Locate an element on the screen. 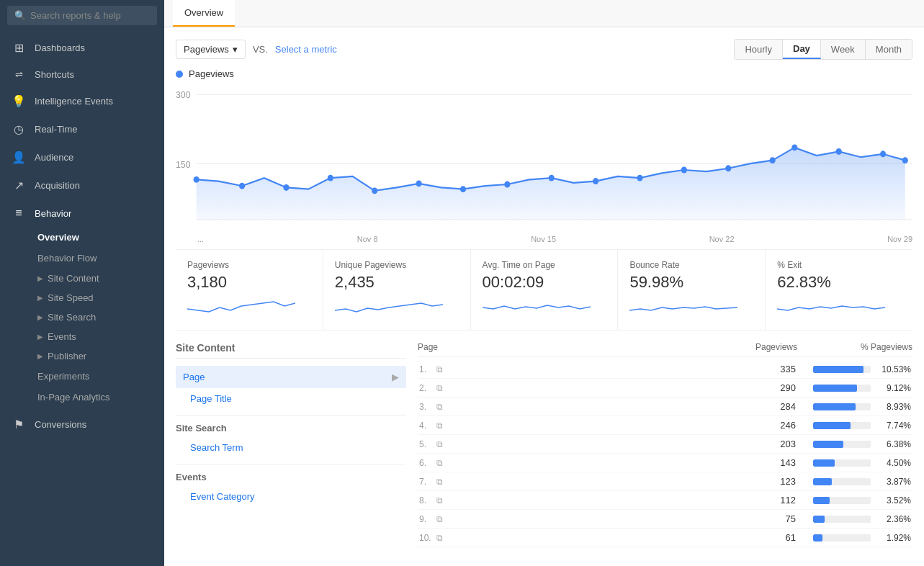 The image size is (924, 566). panel-item-page: Page ▶ is located at coordinates (291, 377).